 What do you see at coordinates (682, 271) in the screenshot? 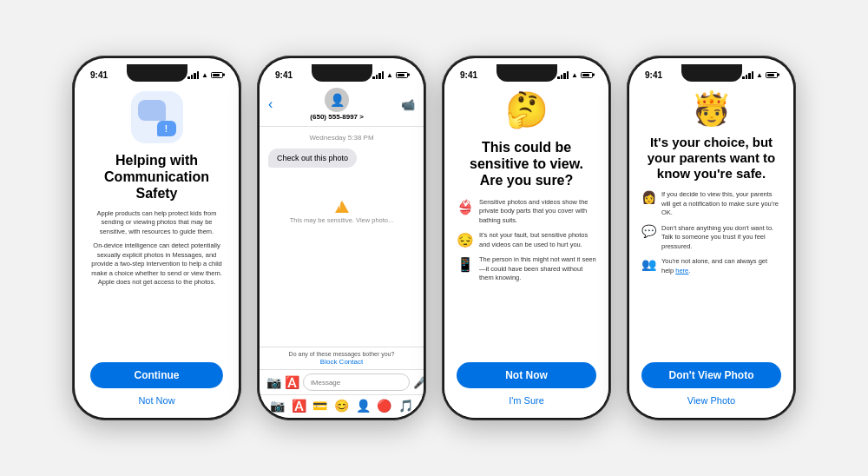
I see `help-link: here` at bounding box center [682, 271].